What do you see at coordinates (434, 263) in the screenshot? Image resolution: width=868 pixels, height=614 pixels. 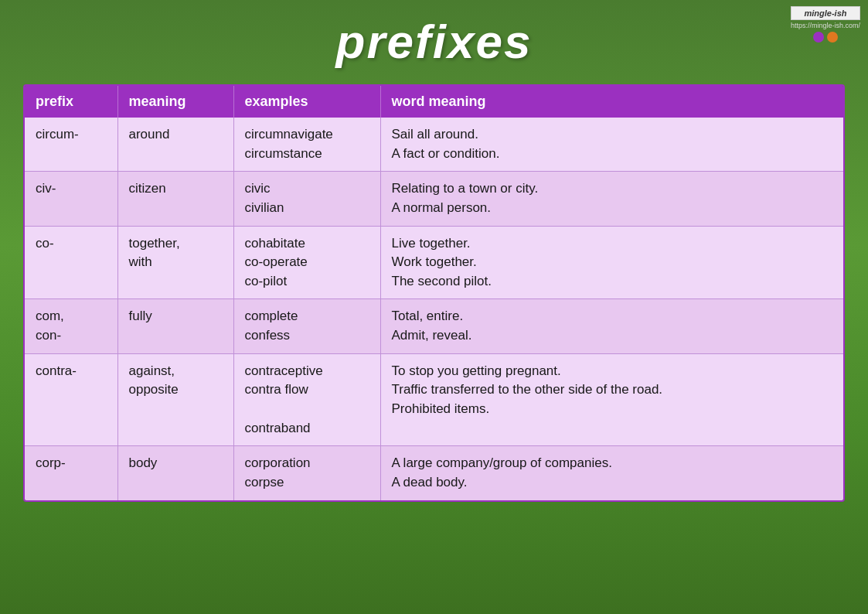 I see `table-row: co-together,withcohabitateco-operateco-p…` at bounding box center [434, 263].